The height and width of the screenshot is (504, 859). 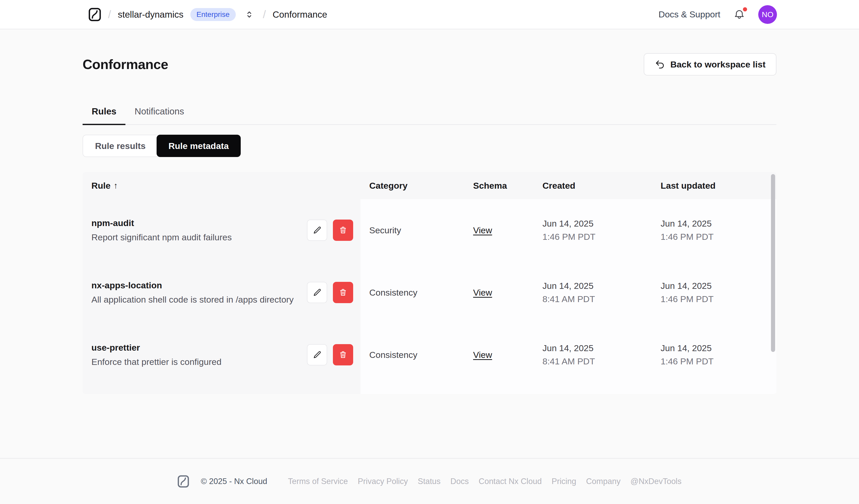 What do you see at coordinates (430, 146) in the screenshot?
I see `rule-view-toggle: Rule results Rule metadata` at bounding box center [430, 146].